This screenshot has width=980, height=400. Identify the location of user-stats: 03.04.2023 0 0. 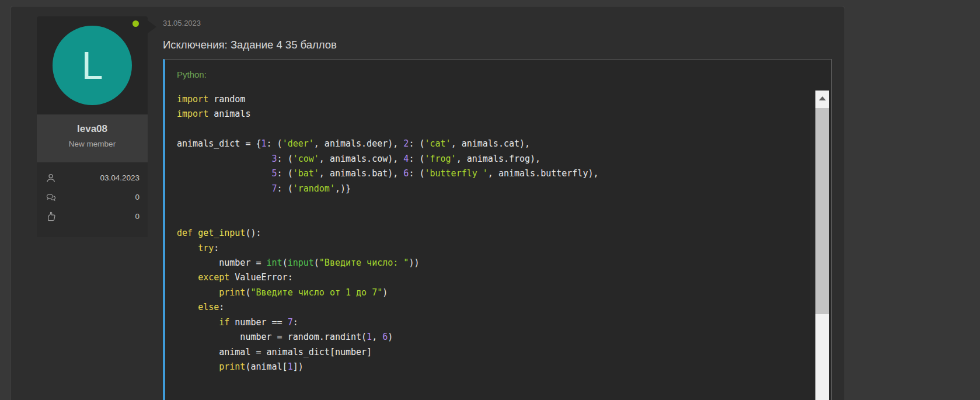
(92, 200).